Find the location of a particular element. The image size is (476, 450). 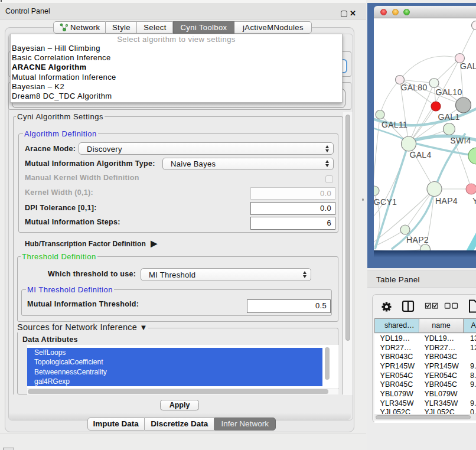

svg-text: GAL10 is located at coordinates (449, 92).